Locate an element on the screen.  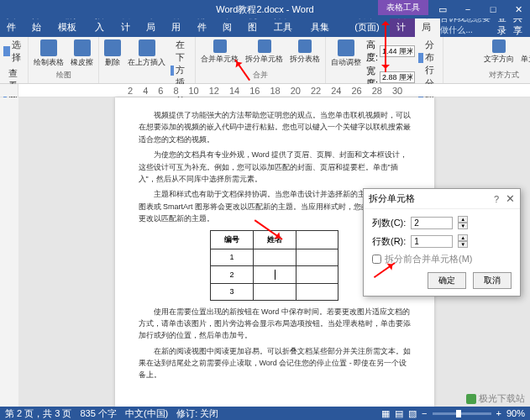
table-header: 姓名 is located at coordinates (275, 239).